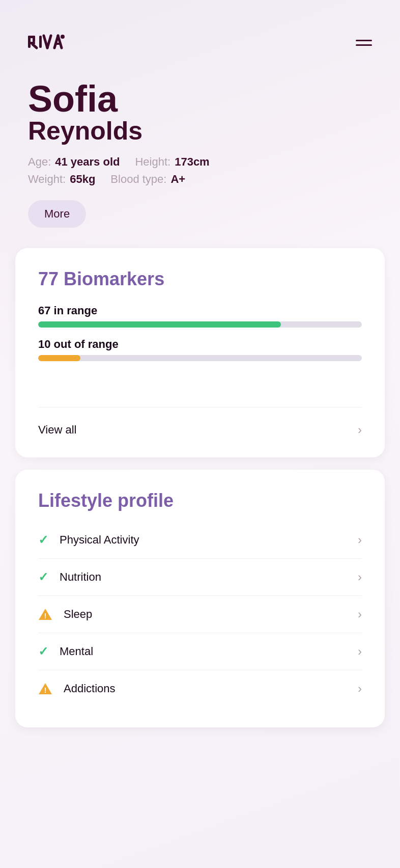 Image resolution: width=400 pixels, height=868 pixels. Describe the element at coordinates (200, 408) in the screenshot. I see `card-divider` at that location.